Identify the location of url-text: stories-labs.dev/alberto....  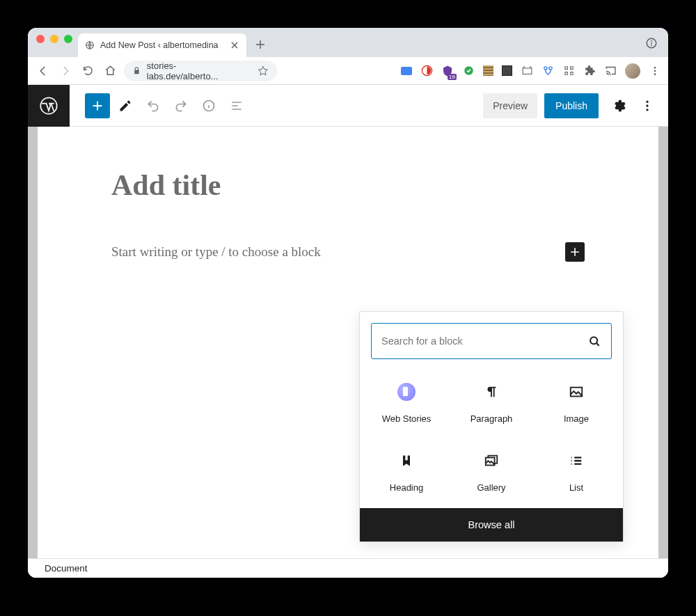
(196, 71).